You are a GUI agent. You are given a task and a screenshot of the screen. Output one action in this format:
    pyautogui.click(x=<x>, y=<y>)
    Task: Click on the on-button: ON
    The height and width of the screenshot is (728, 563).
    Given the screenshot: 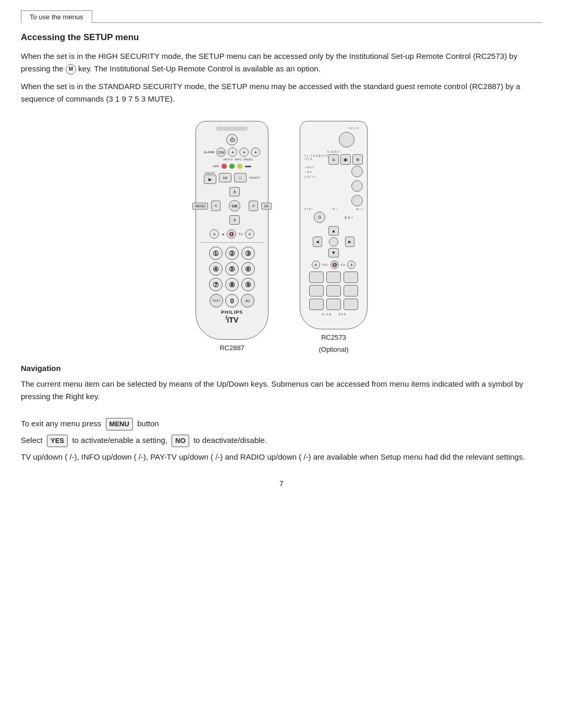 What is the action you would take?
    pyautogui.click(x=221, y=152)
    